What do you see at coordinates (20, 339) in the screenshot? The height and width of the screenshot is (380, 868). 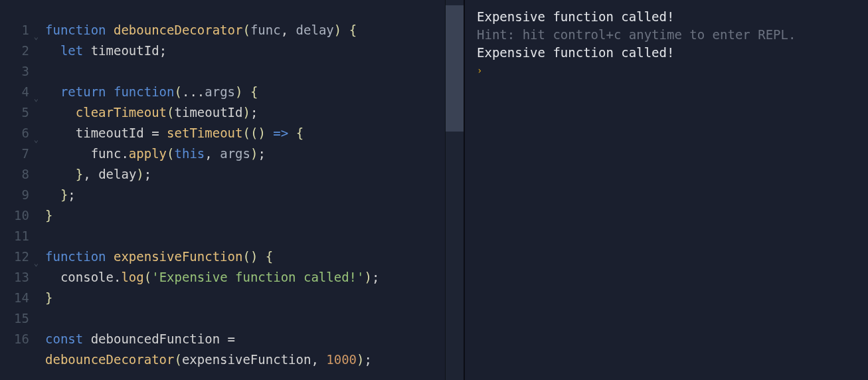 I see `line-number: 16` at bounding box center [20, 339].